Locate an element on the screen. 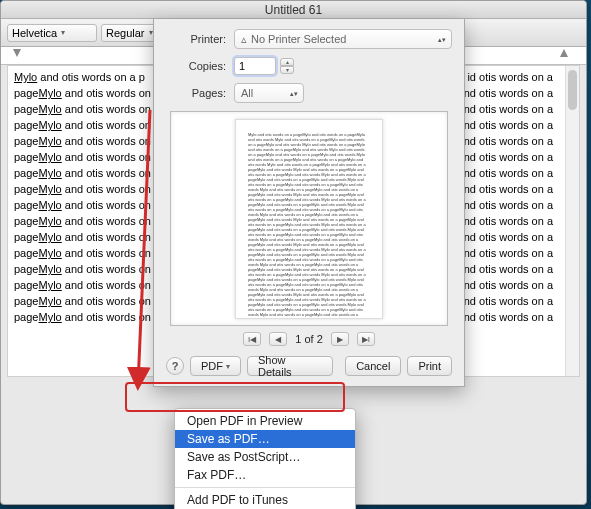 This screenshot has width=591, height=509. font-family-select: Helvetica is located at coordinates (52, 33).